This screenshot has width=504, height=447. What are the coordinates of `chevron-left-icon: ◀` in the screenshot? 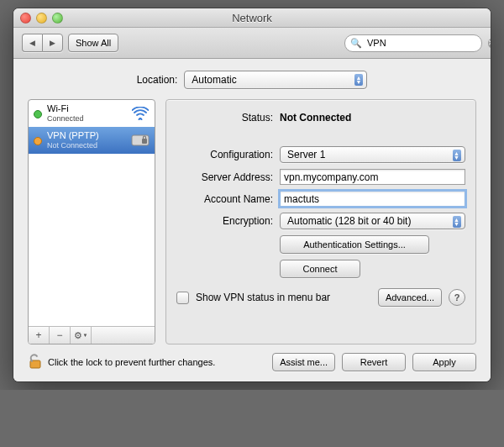 It's located at (32, 43).